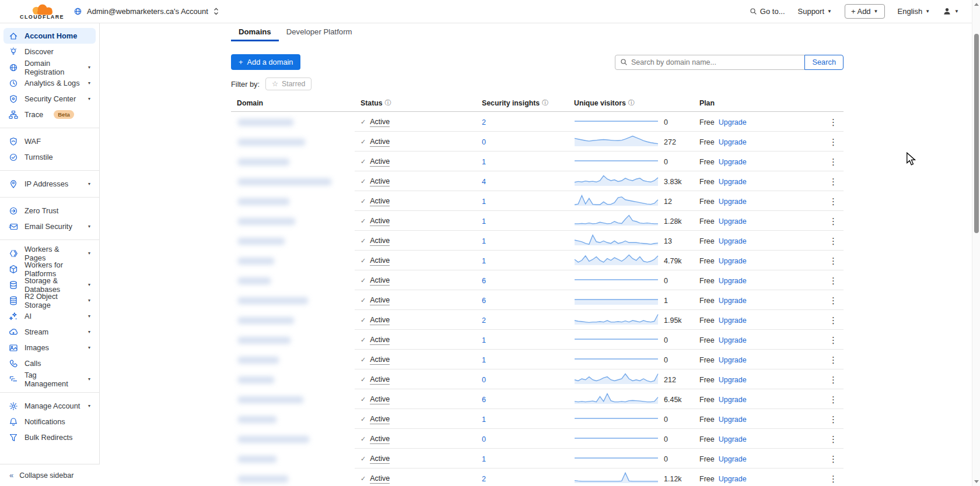  Describe the element at coordinates (710, 62) in the screenshot. I see `search-box` at that location.